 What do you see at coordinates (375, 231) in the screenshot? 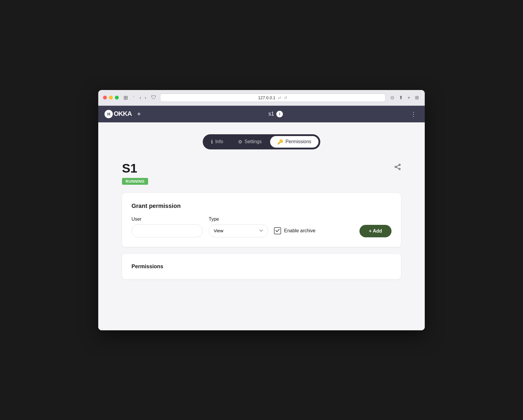
I see `add-button: + Add` at bounding box center [375, 231].